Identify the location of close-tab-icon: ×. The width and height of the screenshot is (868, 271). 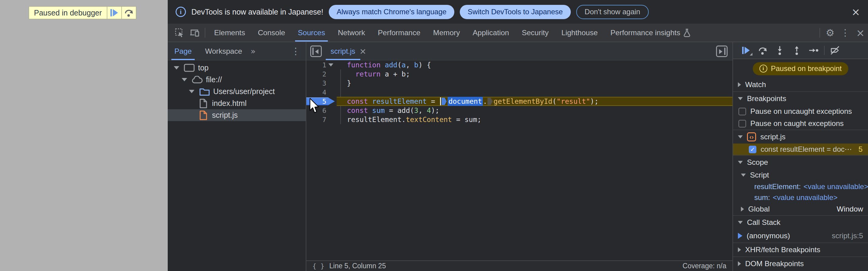
(363, 51).